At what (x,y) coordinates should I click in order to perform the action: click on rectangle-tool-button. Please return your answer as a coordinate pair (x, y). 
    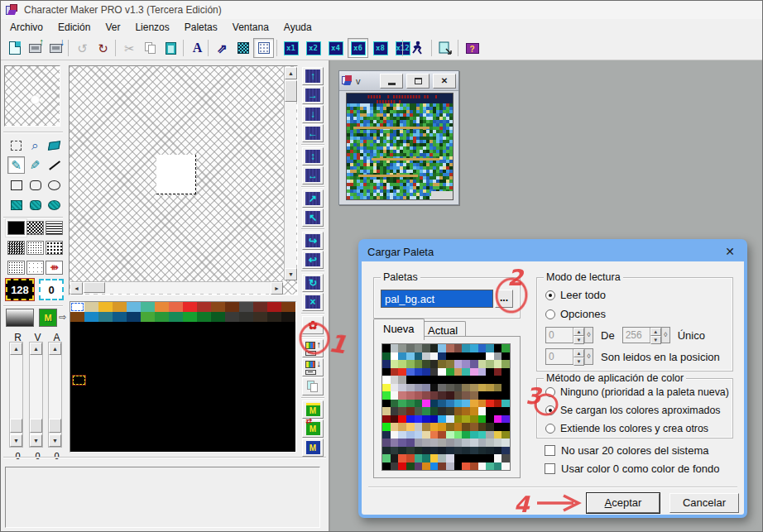
    Looking at the image, I should click on (17, 185).